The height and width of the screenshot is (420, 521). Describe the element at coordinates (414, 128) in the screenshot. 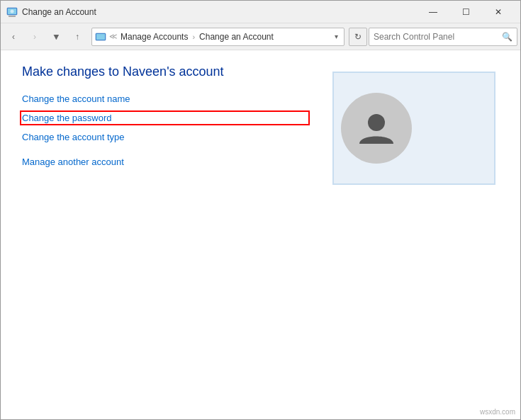

I see `avatar-frame` at that location.